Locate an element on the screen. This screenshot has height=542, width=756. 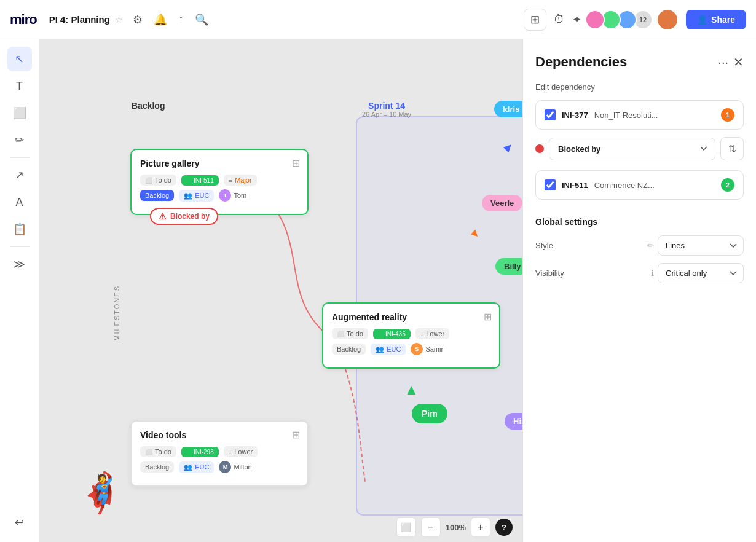
panel-header: Dependencies ··· ✕ is located at coordinates (639, 62).